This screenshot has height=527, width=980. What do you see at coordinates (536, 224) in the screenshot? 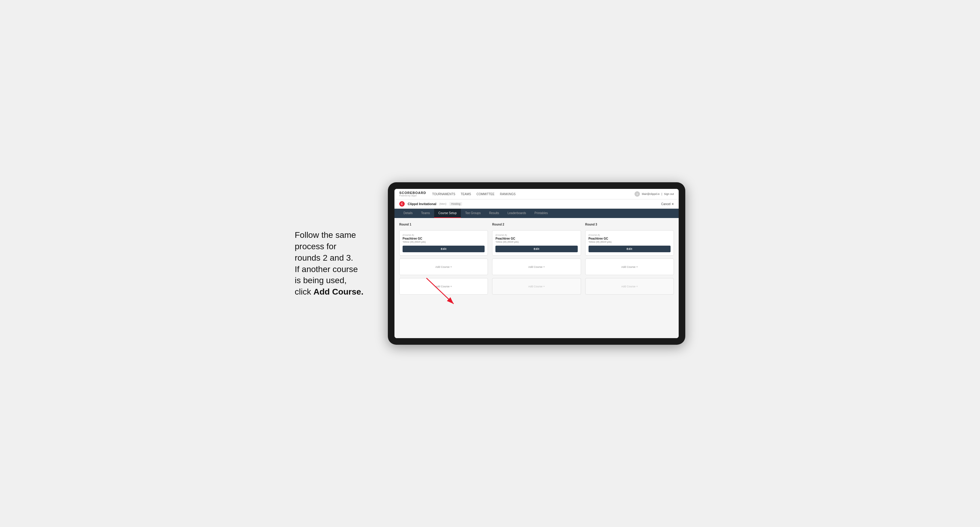
I see `round-2-title: Round 2` at bounding box center [536, 224].